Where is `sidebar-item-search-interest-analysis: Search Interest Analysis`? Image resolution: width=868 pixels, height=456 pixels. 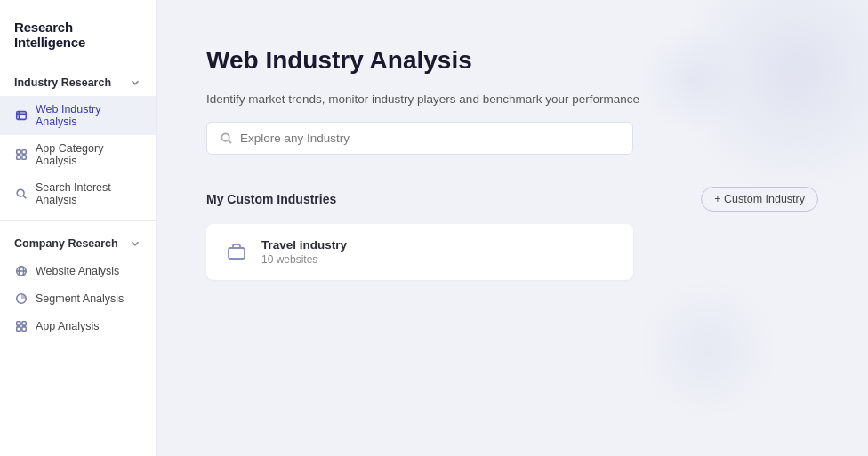 sidebar-item-search-interest-analysis: Search Interest Analysis is located at coordinates (78, 194).